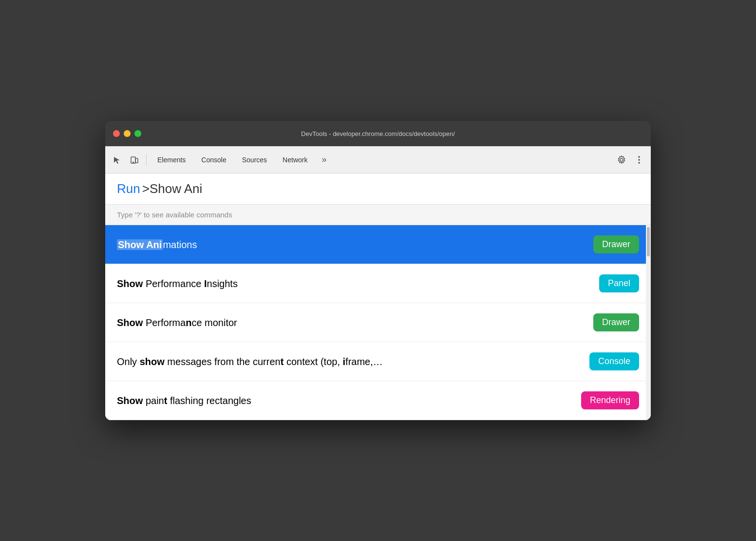 The image size is (756, 541). What do you see at coordinates (130, 401) in the screenshot?
I see `match-bold-5: Show` at bounding box center [130, 401].